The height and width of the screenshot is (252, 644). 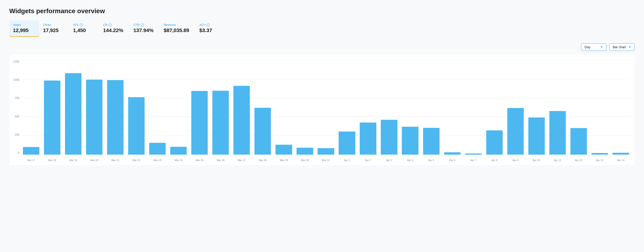 I want to click on x-label: Mar 20, so click(x=94, y=160).